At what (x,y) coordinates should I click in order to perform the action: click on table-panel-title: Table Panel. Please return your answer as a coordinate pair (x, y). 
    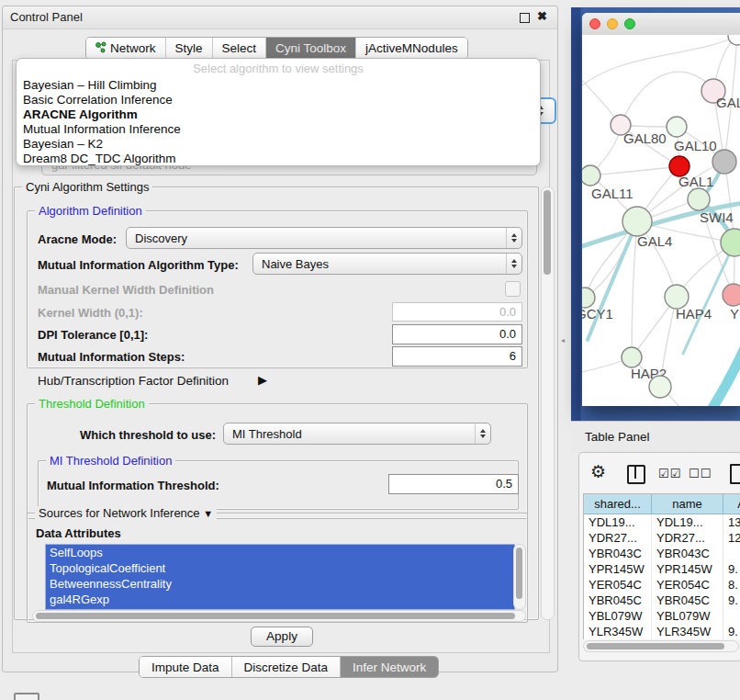
    Looking at the image, I should click on (617, 437).